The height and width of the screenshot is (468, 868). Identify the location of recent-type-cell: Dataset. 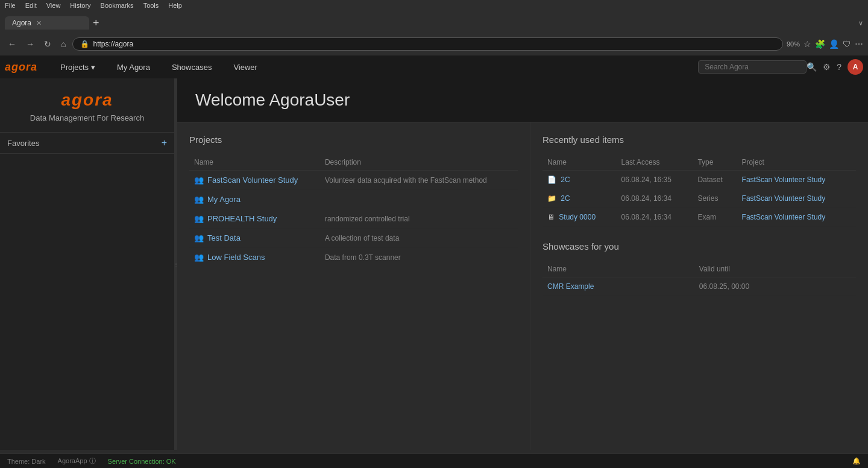
(715, 180).